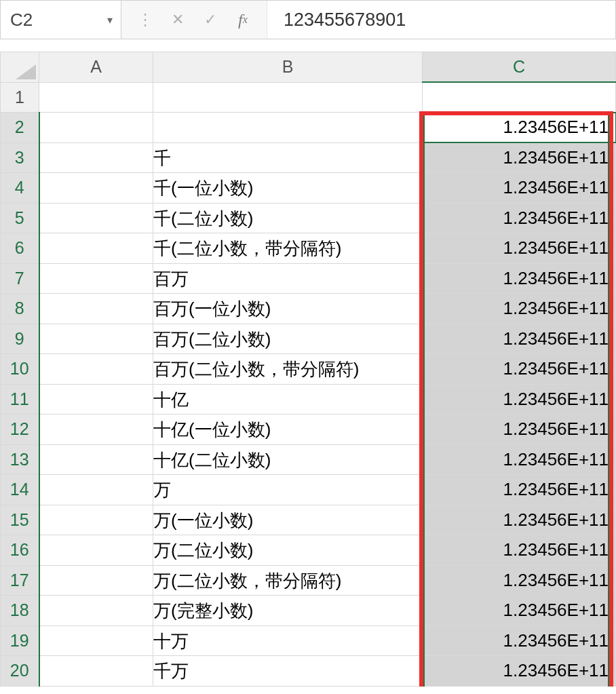 This screenshot has width=616, height=694. What do you see at coordinates (20, 339) in the screenshot?
I see `row-header: 9` at bounding box center [20, 339].